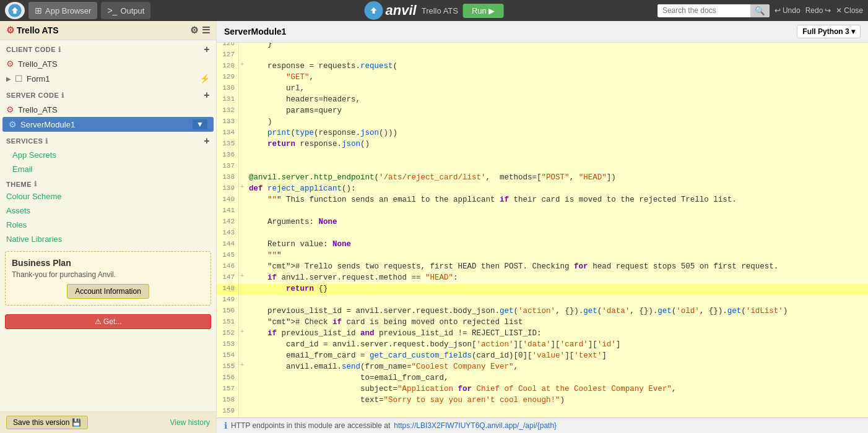 The width and height of the screenshot is (868, 433). Describe the element at coordinates (491, 200) in the screenshot. I see `line-code: """ This function sends an email to the …` at that location.